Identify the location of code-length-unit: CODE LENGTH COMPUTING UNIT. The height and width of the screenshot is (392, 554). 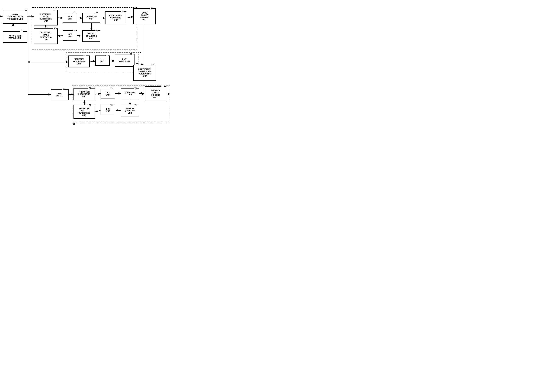
(115, 18).